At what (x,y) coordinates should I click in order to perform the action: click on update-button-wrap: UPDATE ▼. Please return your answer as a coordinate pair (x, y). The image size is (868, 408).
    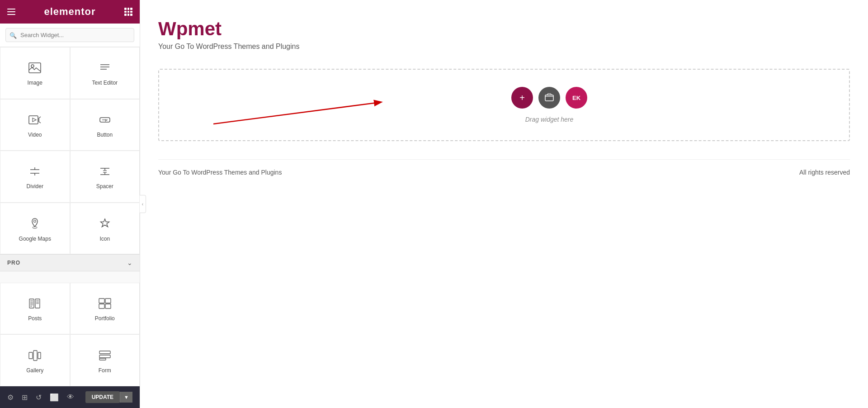
    Looking at the image, I should click on (109, 397).